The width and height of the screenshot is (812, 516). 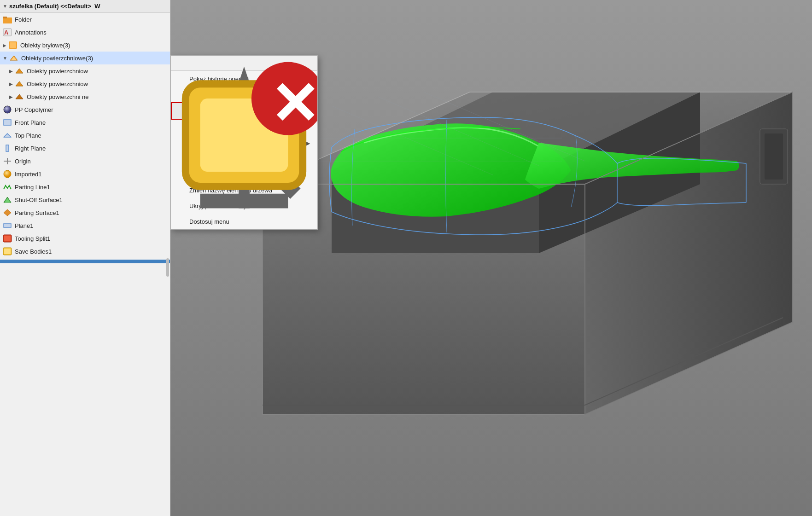 I want to click on tree-item-pp-copolymer: PP Copolymer, so click(x=85, y=110).